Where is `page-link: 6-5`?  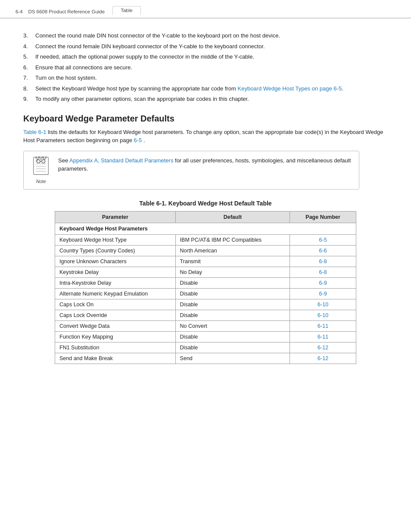
page-link: 6-5 is located at coordinates (323, 240).